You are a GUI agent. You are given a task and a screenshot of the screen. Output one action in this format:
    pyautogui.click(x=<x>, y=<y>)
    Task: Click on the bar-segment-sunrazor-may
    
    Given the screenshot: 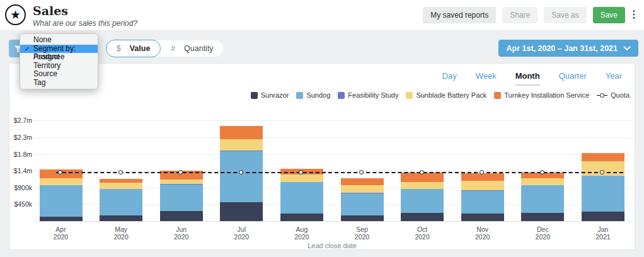 What is the action you would take?
    pyautogui.click(x=121, y=218)
    